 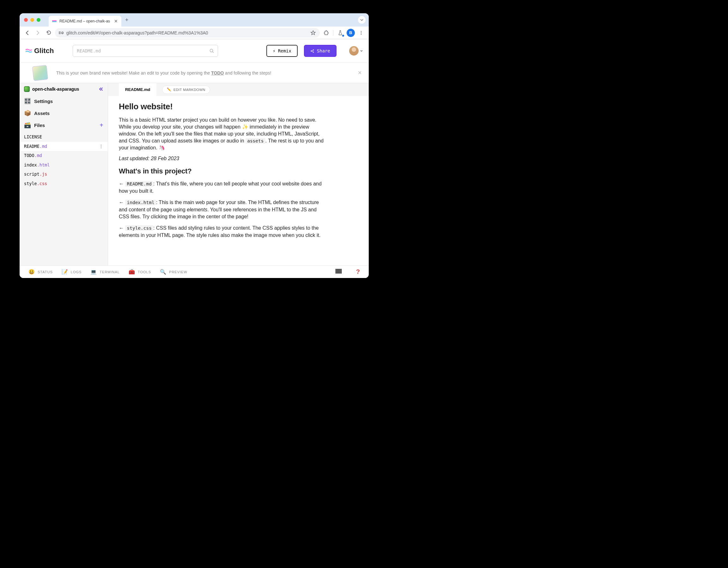 What do you see at coordinates (64, 89) in the screenshot?
I see `project-selector: open-chalk-asparagus` at bounding box center [64, 89].